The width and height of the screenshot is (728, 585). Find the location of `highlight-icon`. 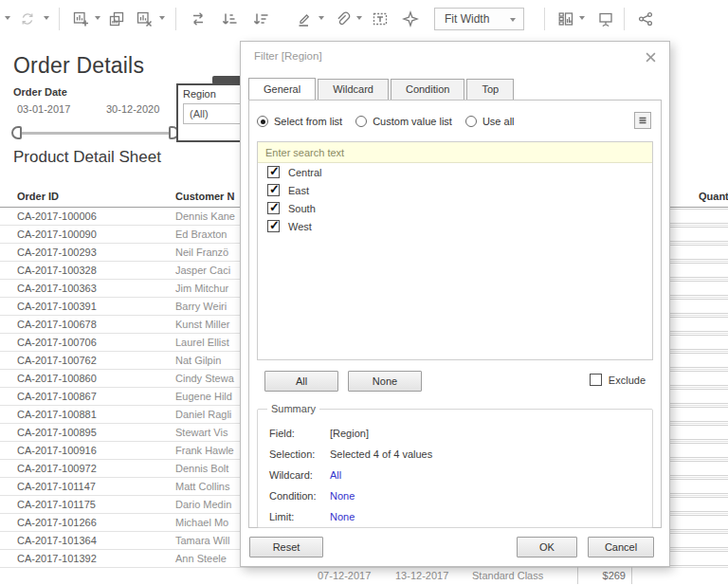

highlight-icon is located at coordinates (304, 19).